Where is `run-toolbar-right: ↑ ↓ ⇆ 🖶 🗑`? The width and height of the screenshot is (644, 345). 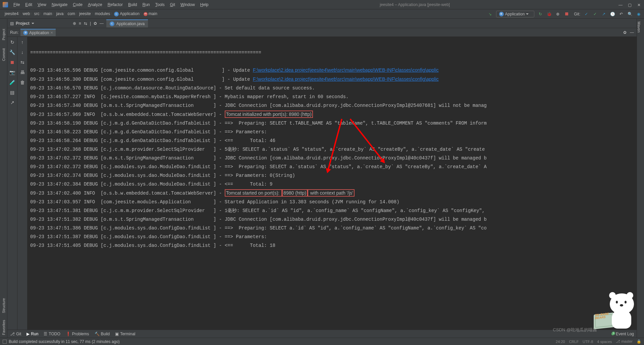
run-toolbar-right: ↑ ↓ ⇆ 🖶 🗑 is located at coordinates (22, 187).